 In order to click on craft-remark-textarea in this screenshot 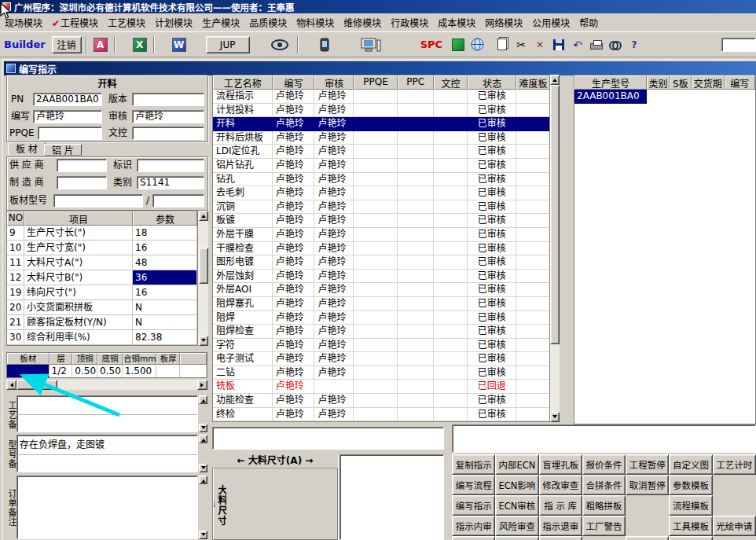, I will do `click(107, 413)`.